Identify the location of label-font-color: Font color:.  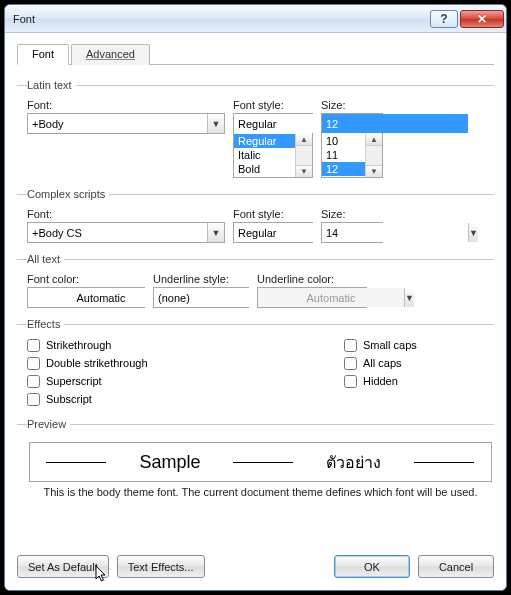
(86, 279).